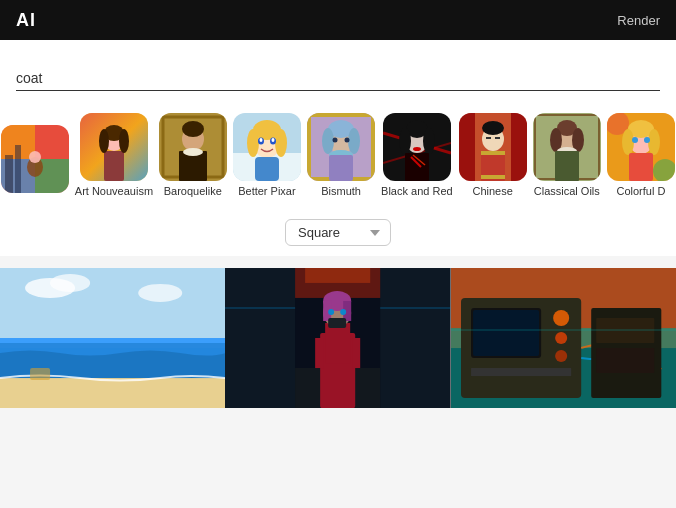 Image resolution: width=676 pixels, height=508 pixels. I want to click on style-thumb-classical-oils, so click(567, 147).